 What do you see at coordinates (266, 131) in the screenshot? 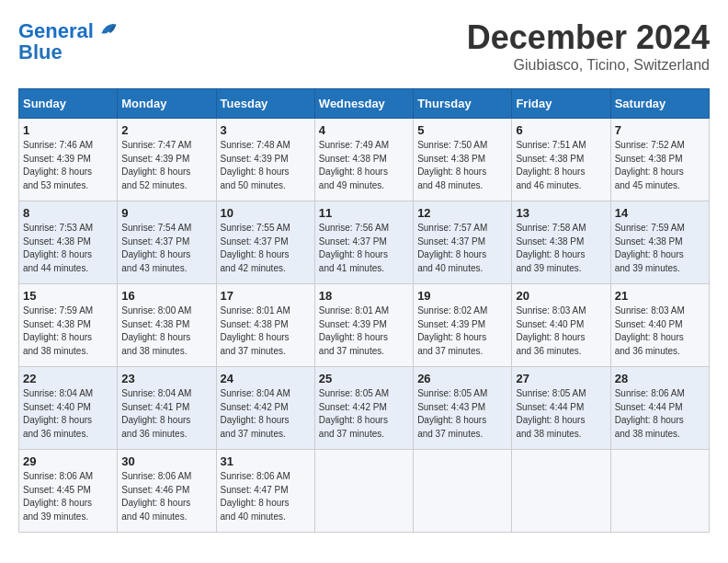
I see `day-number: 3` at bounding box center [266, 131].